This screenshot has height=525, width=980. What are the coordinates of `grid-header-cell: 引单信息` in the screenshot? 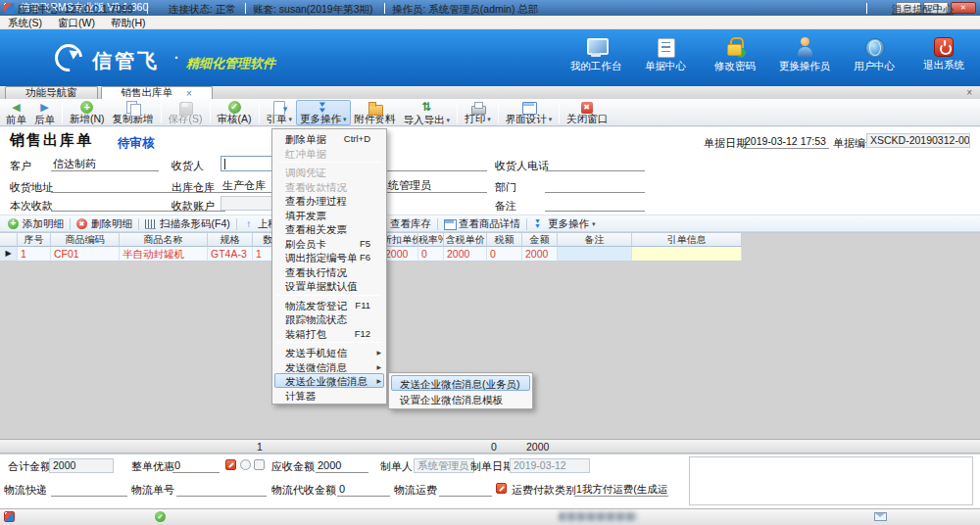 It's located at (687, 240).